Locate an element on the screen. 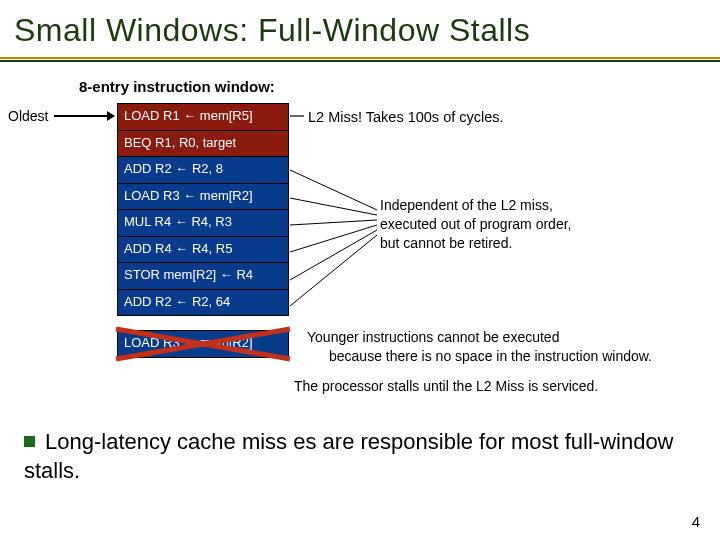 This screenshot has height=540, width=720. oldest-arrow is located at coordinates (84, 116).